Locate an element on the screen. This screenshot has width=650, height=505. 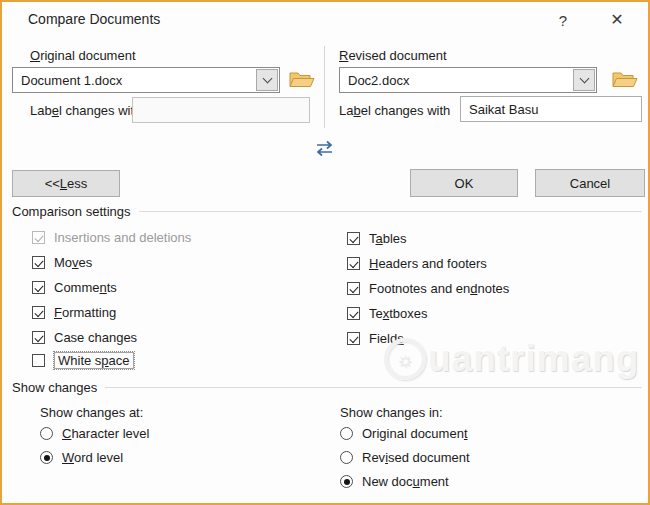
show-changes-title: Show changes is located at coordinates (54, 388).